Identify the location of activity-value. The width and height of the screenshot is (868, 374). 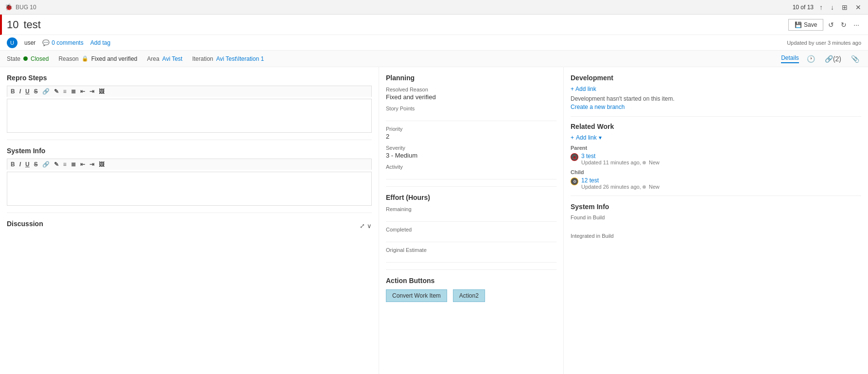
(471, 175).